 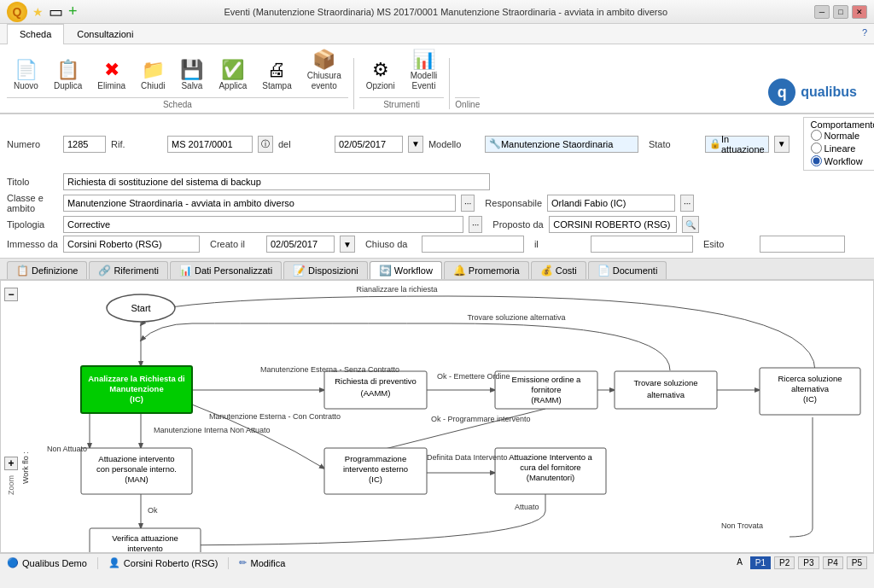 I want to click on p1-button: P1, so click(x=760, y=563).